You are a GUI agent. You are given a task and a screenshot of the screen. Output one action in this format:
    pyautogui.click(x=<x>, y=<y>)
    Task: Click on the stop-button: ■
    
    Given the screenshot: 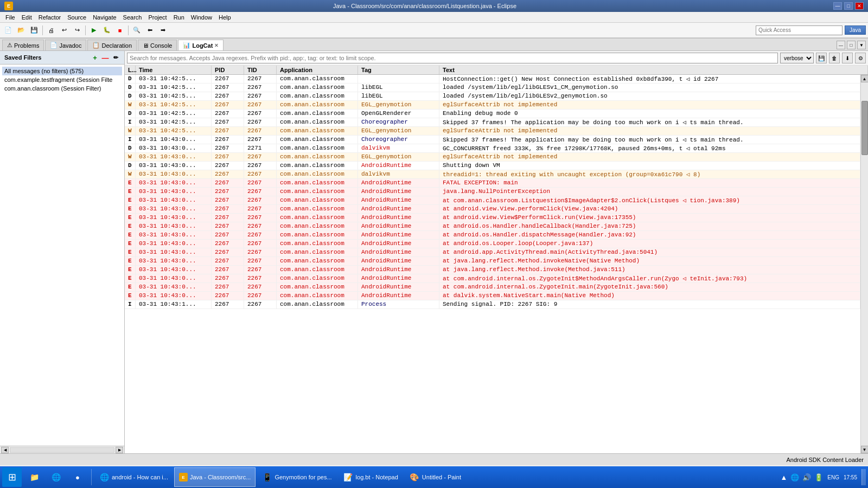 What is the action you would take?
    pyautogui.click(x=120, y=30)
    